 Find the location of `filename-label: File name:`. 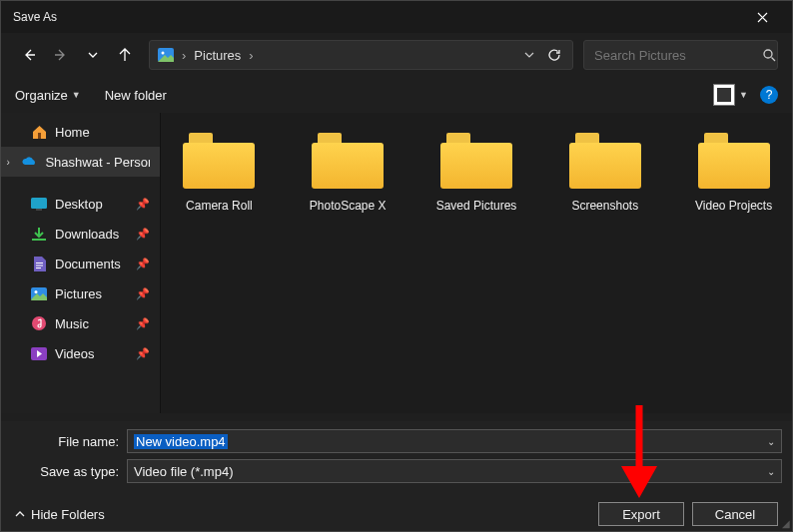

filename-label: File name: is located at coordinates (60, 441).